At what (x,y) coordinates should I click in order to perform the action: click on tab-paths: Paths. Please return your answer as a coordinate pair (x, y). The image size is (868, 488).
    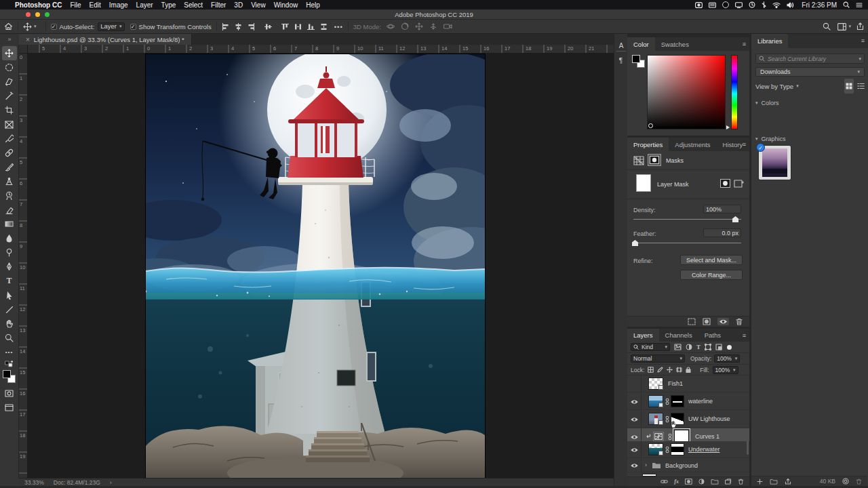
    Looking at the image, I should click on (713, 335).